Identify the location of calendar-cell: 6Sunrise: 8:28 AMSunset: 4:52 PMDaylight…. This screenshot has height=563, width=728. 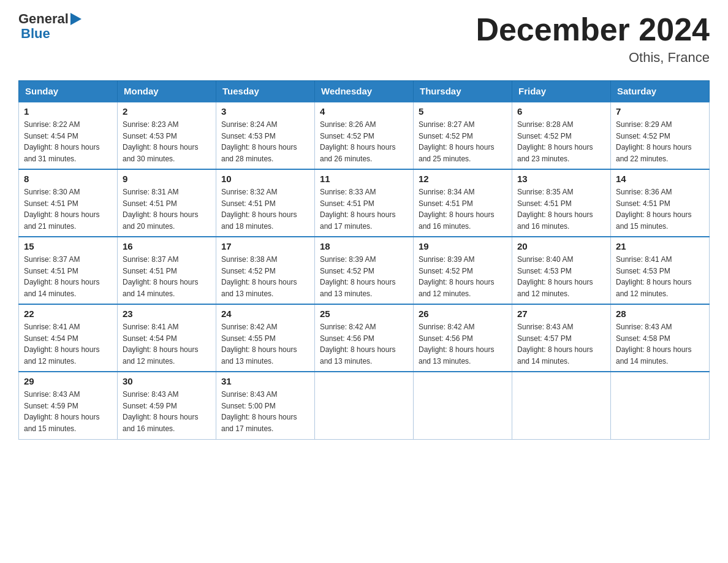
(561, 136).